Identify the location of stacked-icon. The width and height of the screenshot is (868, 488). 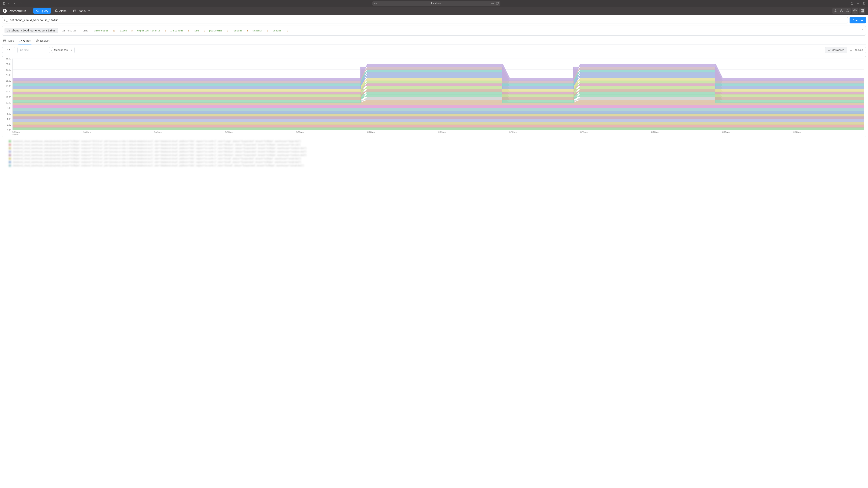
(851, 50).